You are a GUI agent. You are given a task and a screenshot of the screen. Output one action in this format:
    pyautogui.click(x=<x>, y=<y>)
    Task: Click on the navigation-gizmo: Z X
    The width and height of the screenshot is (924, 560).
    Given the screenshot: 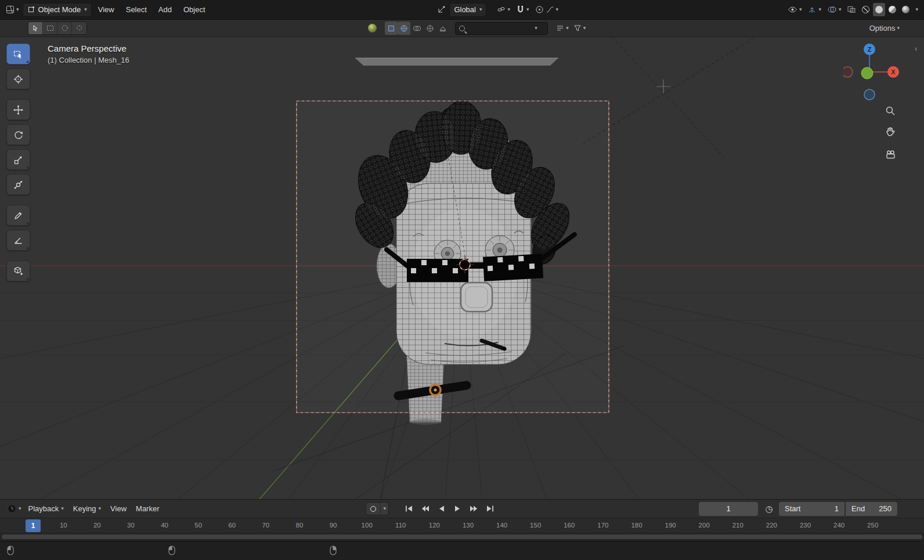 What is the action you would take?
    pyautogui.click(x=872, y=71)
    